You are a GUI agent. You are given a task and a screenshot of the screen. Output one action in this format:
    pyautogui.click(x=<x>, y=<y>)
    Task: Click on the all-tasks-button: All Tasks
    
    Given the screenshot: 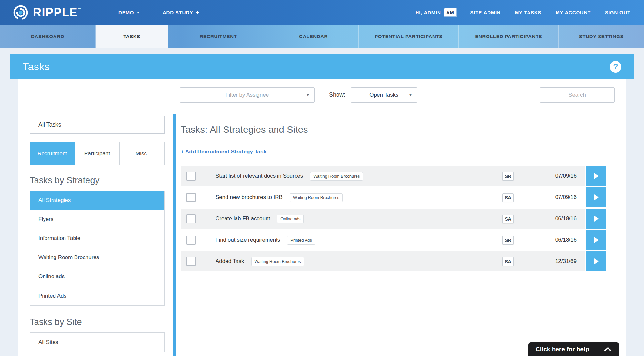 What is the action you would take?
    pyautogui.click(x=97, y=125)
    